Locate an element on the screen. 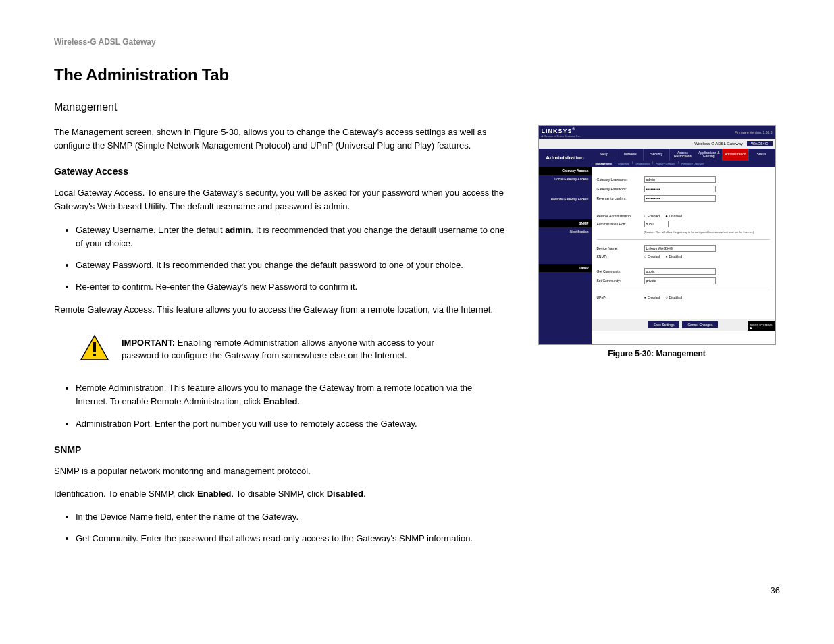  inp-reenter: •••••••••••• is located at coordinates (680, 198).